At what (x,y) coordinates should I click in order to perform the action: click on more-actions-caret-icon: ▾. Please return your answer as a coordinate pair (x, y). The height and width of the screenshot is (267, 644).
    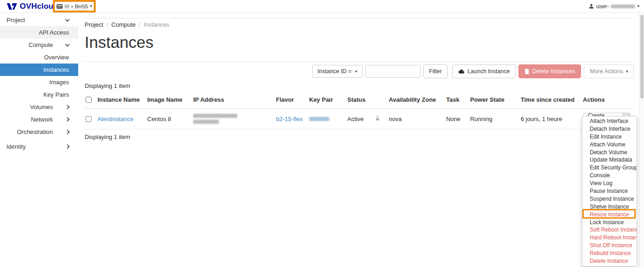
    Looking at the image, I should click on (627, 72).